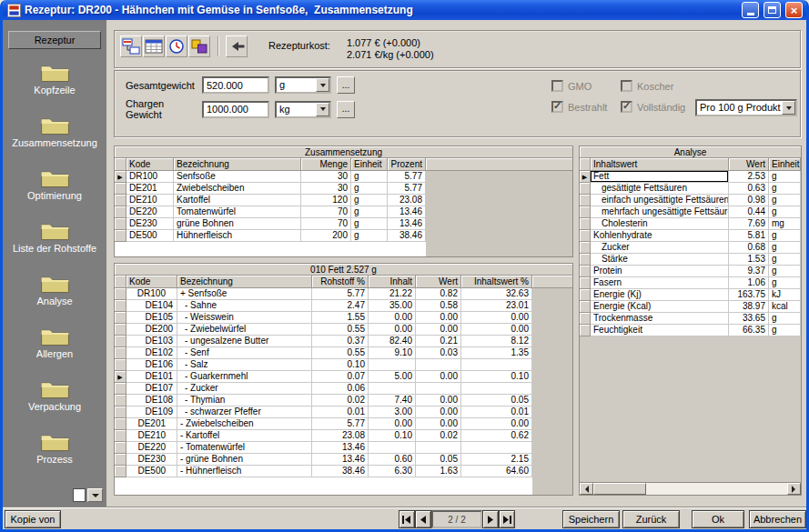  I want to click on nav-last-button, so click(507, 519).